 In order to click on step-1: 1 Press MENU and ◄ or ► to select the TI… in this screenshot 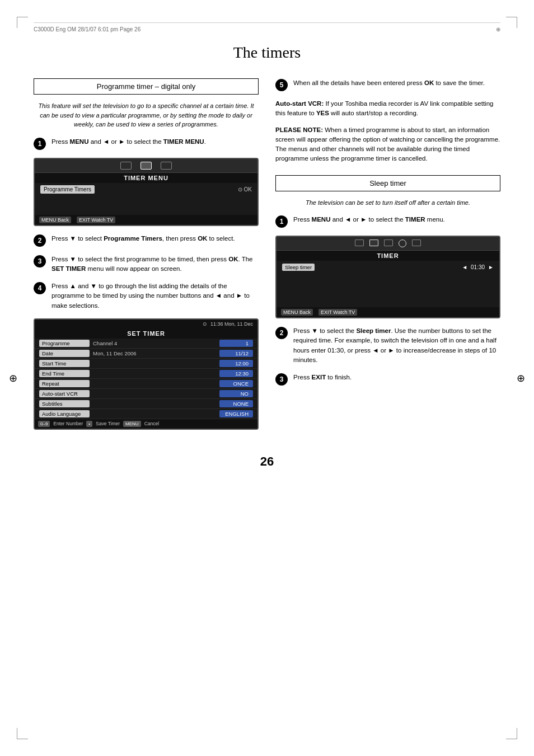, I will do `click(146, 143)`.